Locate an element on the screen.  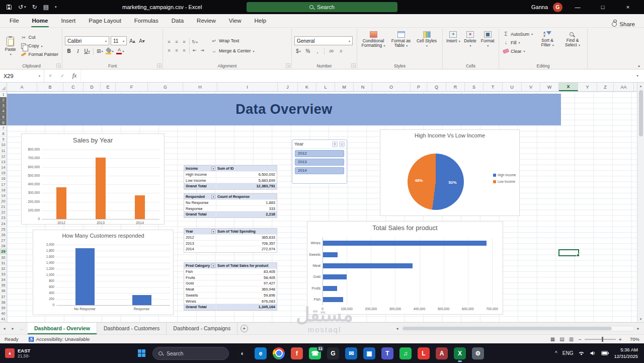
row-header-21: 21 is located at coordinates (3, 206).